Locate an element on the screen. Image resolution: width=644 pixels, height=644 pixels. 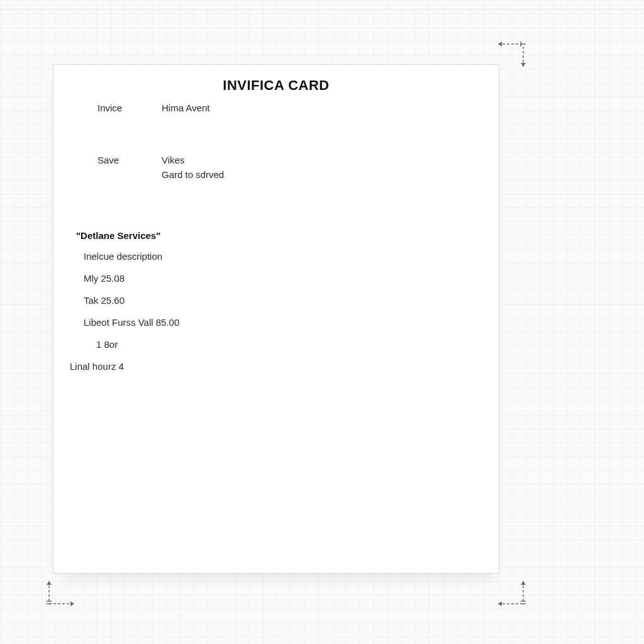
field-save-value: Vikes is located at coordinates (173, 160).